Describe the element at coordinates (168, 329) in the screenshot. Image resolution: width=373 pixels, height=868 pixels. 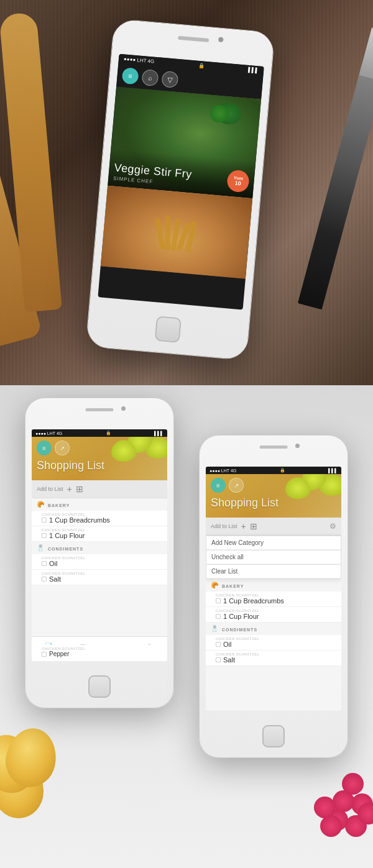
I see `phone-1-home-button` at that location.